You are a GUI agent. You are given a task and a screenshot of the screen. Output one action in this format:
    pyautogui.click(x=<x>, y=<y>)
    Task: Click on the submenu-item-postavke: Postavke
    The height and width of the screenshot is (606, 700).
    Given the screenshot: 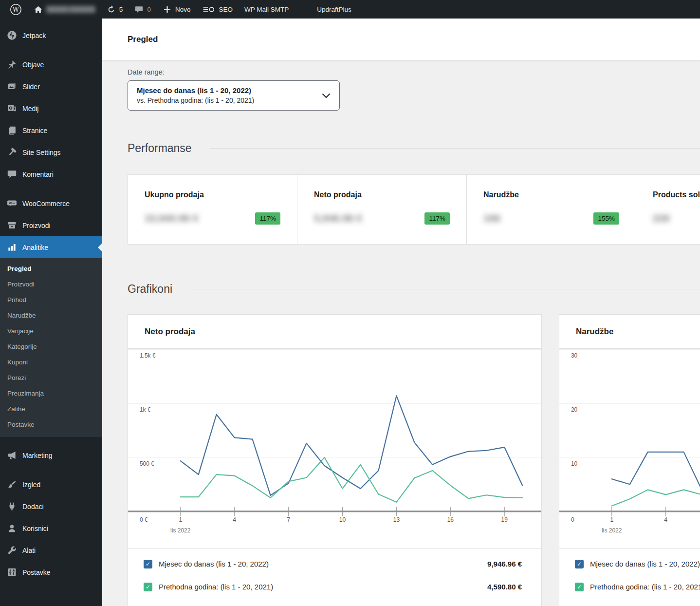 What is the action you would take?
    pyautogui.click(x=51, y=424)
    